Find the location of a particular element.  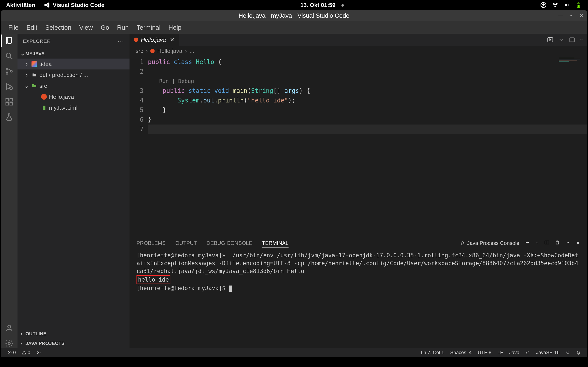

menu-view: View is located at coordinates (86, 28).